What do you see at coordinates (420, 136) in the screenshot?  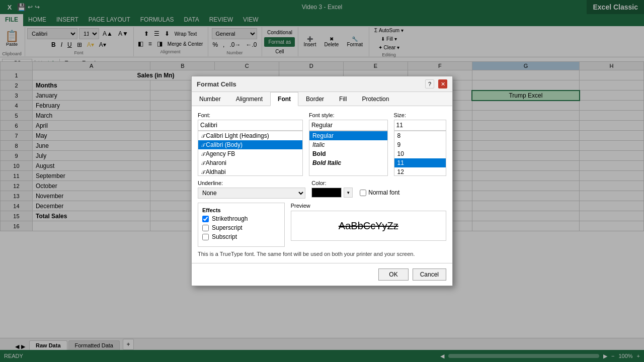 I see `size-8: 8` at bounding box center [420, 136].